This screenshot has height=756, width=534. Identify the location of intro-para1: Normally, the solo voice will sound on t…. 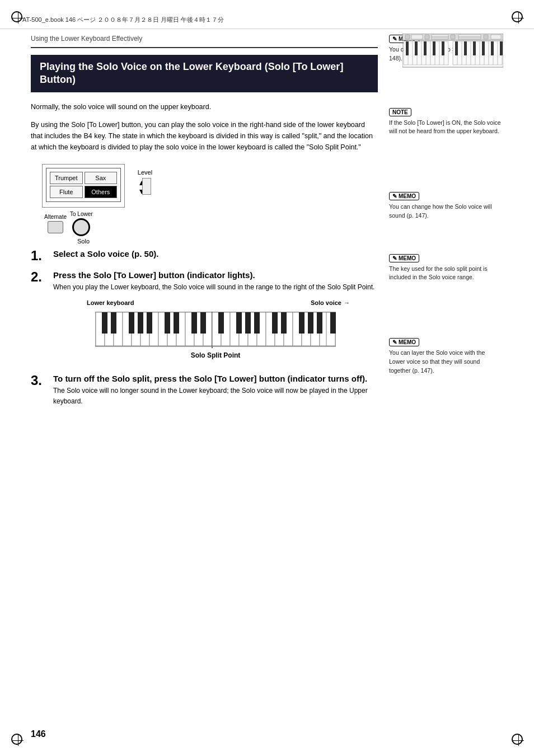
(204, 107).